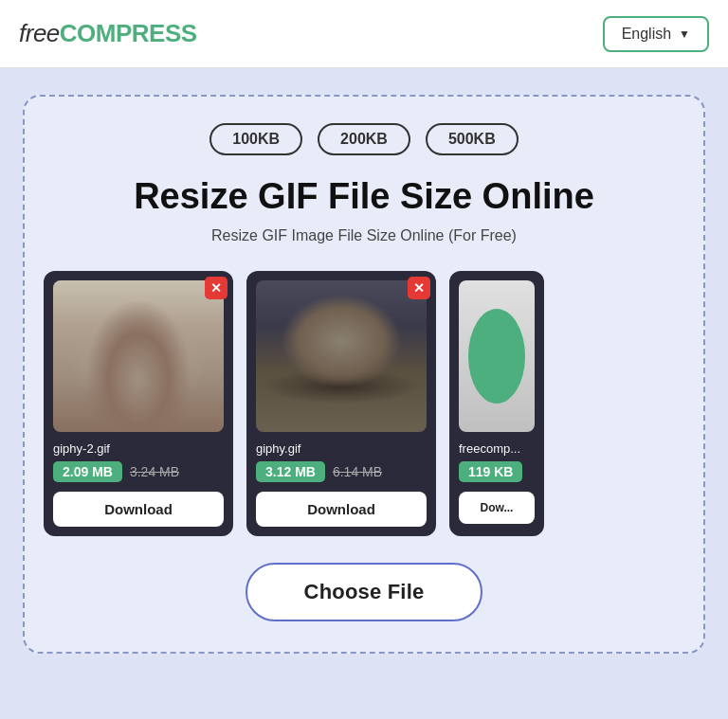 This screenshot has width=728, height=719. Describe the element at coordinates (364, 592) in the screenshot. I see `choose-file-button: Choose File` at that location.